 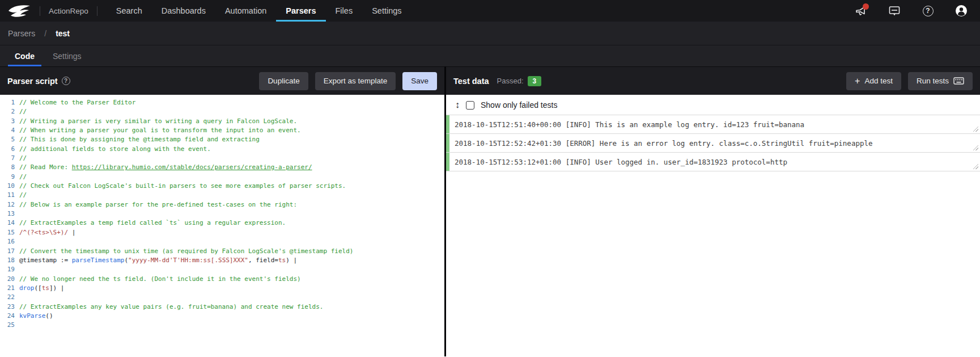 What do you see at coordinates (222, 140) in the screenshot?
I see `code-line: 5// This is done by assigning the @times…` at bounding box center [222, 140].